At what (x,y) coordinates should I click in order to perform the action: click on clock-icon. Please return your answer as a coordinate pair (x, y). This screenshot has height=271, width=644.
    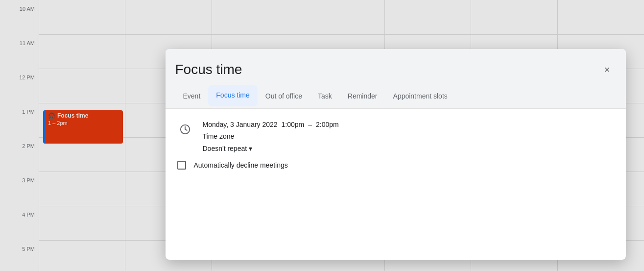
    Looking at the image, I should click on (185, 129).